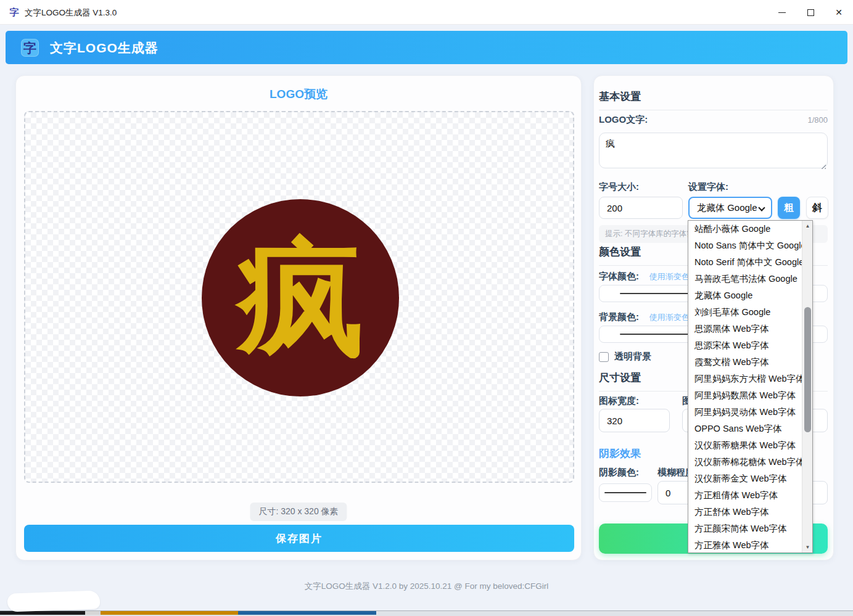 This screenshot has height=616, width=853. What do you see at coordinates (808, 548) in the screenshot?
I see `scroll-down-icon: ▼` at bounding box center [808, 548].